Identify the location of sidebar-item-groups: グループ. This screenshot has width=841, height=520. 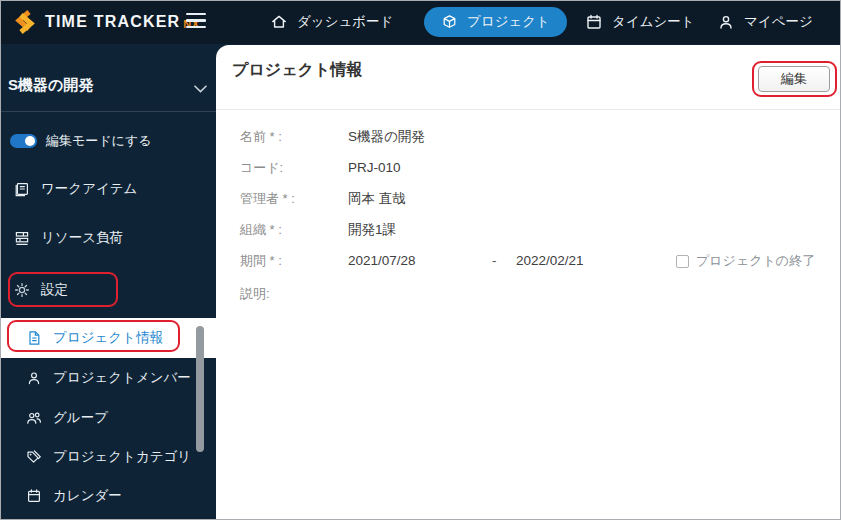
(108, 418).